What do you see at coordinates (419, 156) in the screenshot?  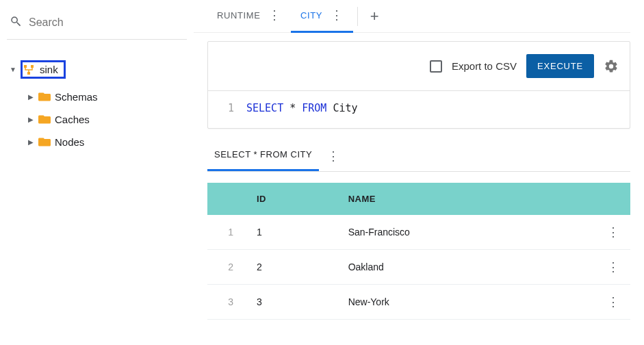 I see `result-tabs: SELECT * FROM CITY ⋮` at bounding box center [419, 156].